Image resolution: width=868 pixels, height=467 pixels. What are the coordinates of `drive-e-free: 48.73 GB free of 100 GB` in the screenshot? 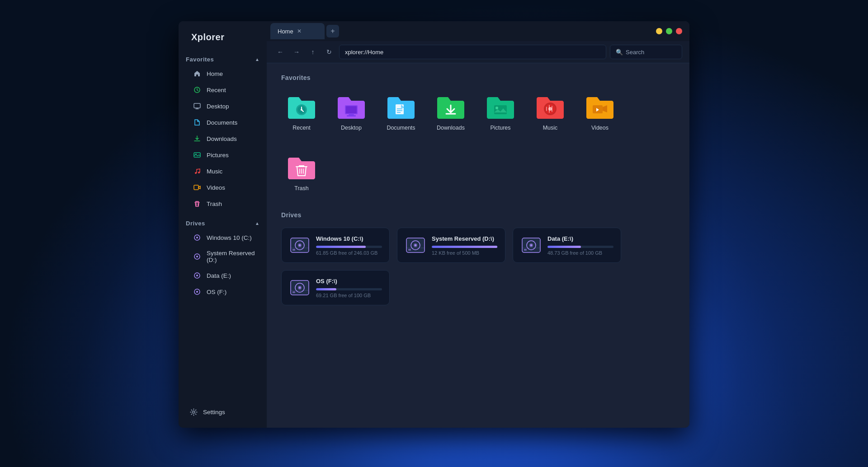 It's located at (580, 253).